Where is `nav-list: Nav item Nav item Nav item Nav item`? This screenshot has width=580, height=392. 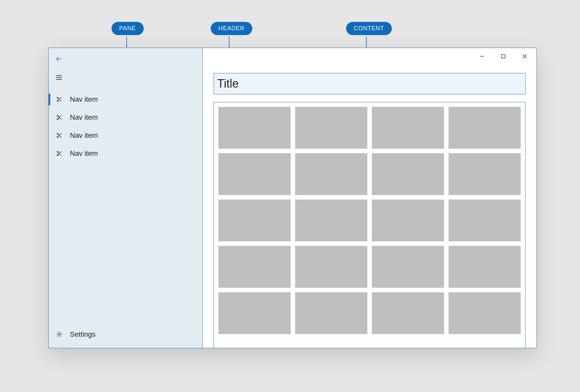
nav-list: Nav item Nav item Nav item Nav item is located at coordinates (126, 126).